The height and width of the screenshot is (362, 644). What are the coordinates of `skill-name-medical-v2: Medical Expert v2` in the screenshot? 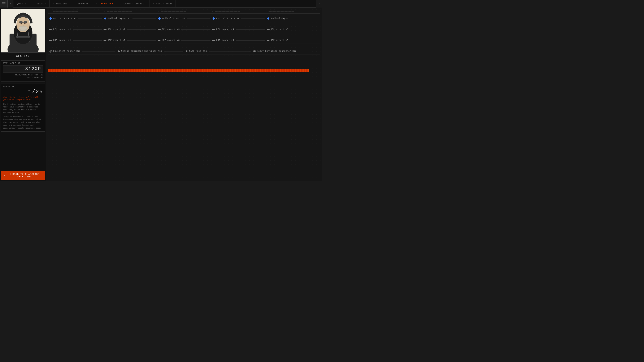 It's located at (119, 18).